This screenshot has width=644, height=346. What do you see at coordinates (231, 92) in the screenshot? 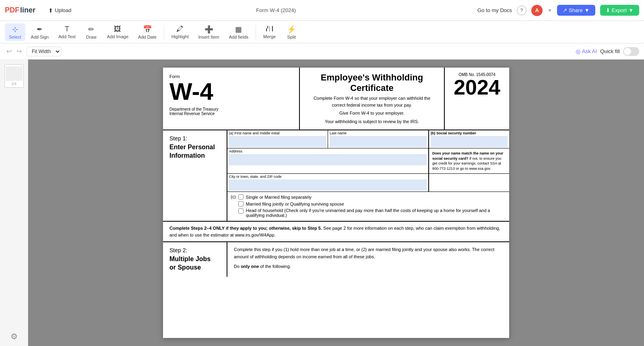
I see `form-number: W-4` at bounding box center [231, 92].